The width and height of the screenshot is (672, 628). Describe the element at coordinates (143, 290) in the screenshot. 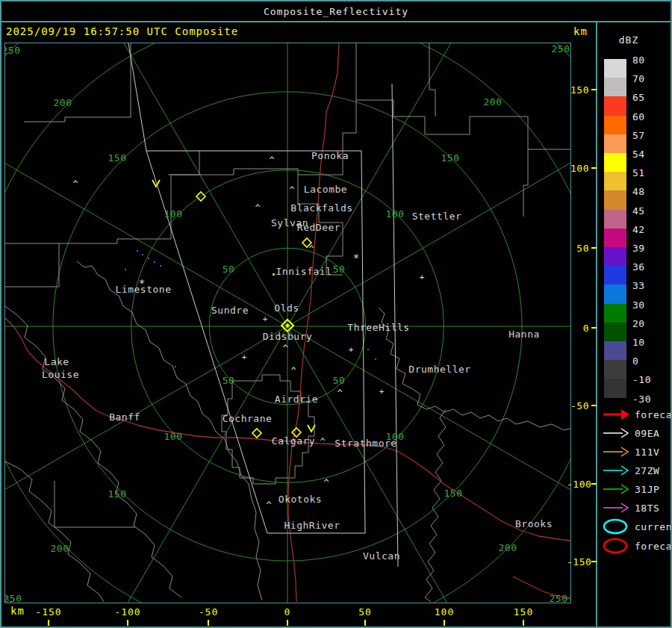

I see `city-label: Limestone` at that location.